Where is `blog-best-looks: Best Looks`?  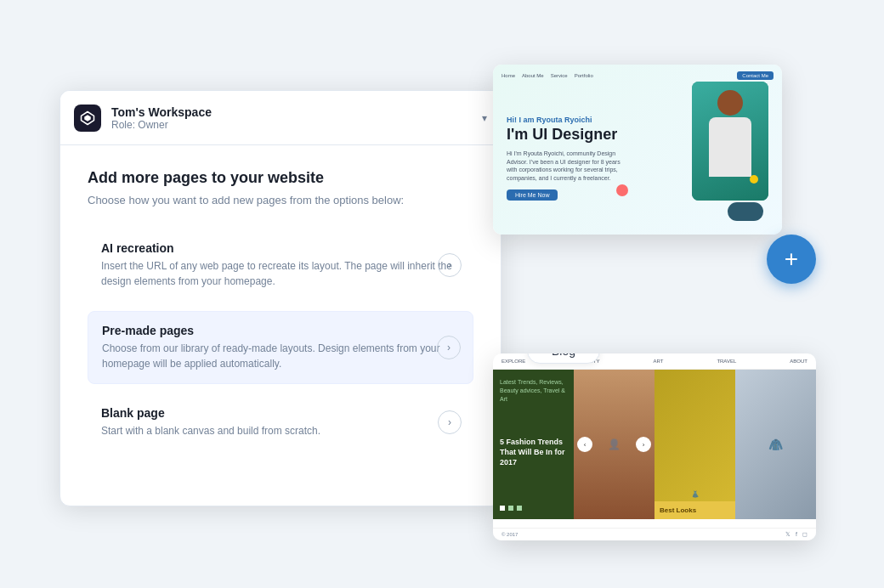
blog-best-looks: Best Looks is located at coordinates (695, 510).